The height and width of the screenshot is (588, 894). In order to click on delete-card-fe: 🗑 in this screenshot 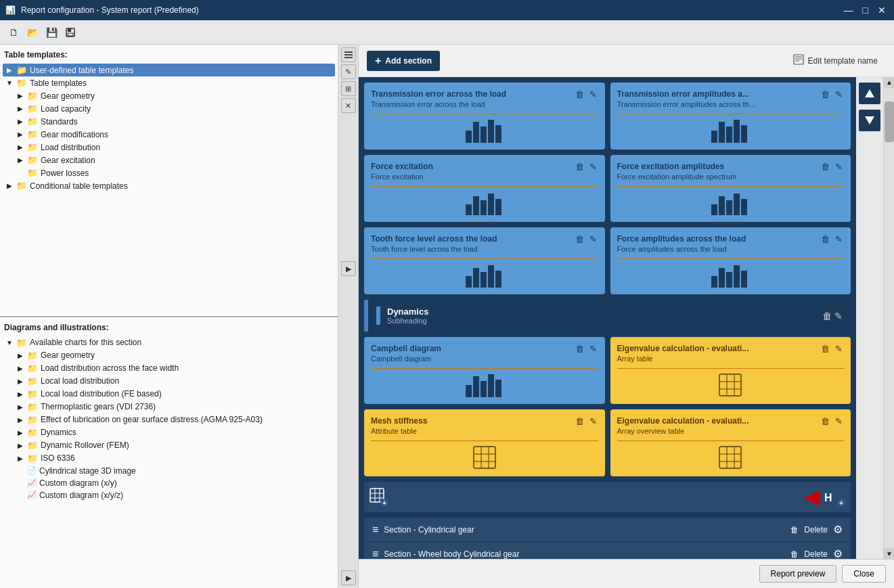, I will do `click(579, 166)`.